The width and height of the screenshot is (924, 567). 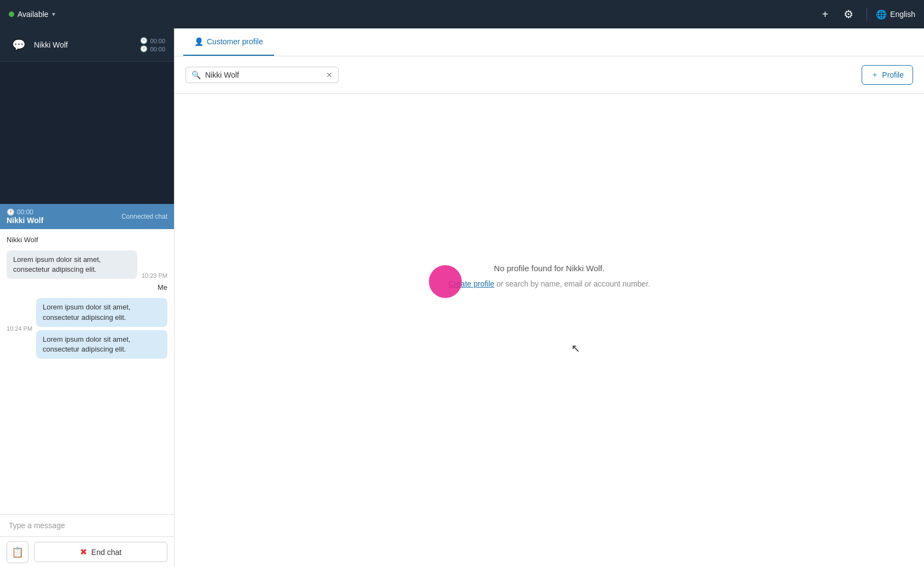 I want to click on document-icon: 📋, so click(x=18, y=552).